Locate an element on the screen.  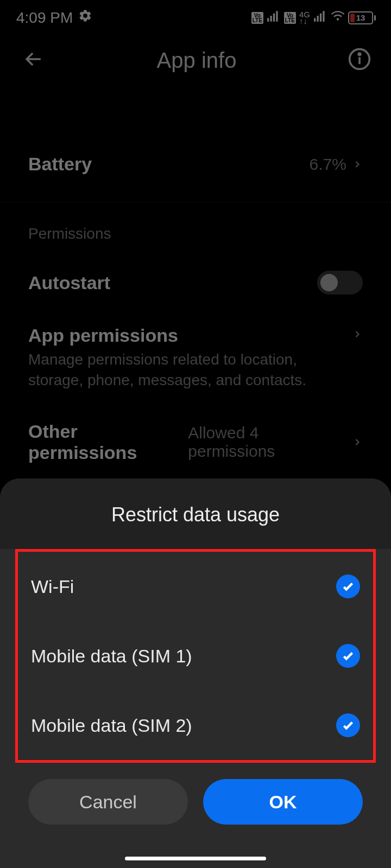
dialog-title: Restrict data usage is located at coordinates (195, 514).